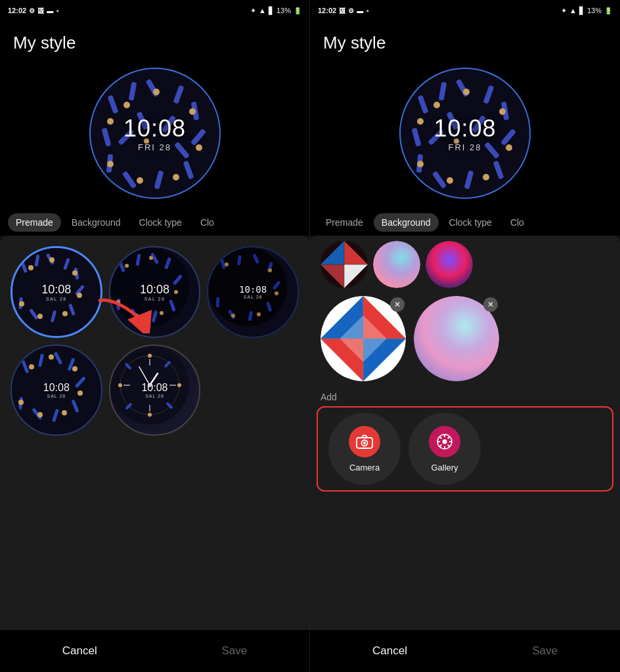  Describe the element at coordinates (80, 651) in the screenshot. I see `cancel-button-left: Cancel` at that location.